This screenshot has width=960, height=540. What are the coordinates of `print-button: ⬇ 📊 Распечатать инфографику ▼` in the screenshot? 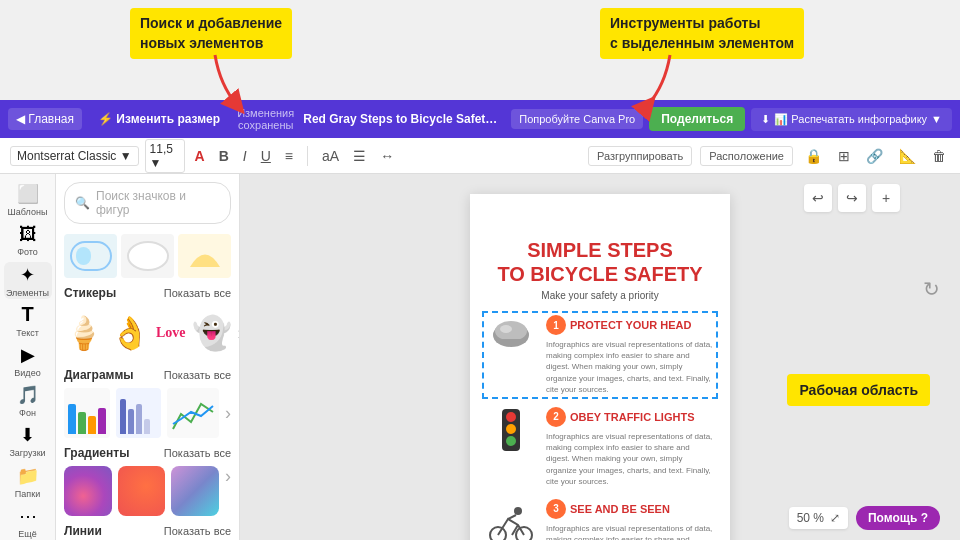 It's located at (852, 120).